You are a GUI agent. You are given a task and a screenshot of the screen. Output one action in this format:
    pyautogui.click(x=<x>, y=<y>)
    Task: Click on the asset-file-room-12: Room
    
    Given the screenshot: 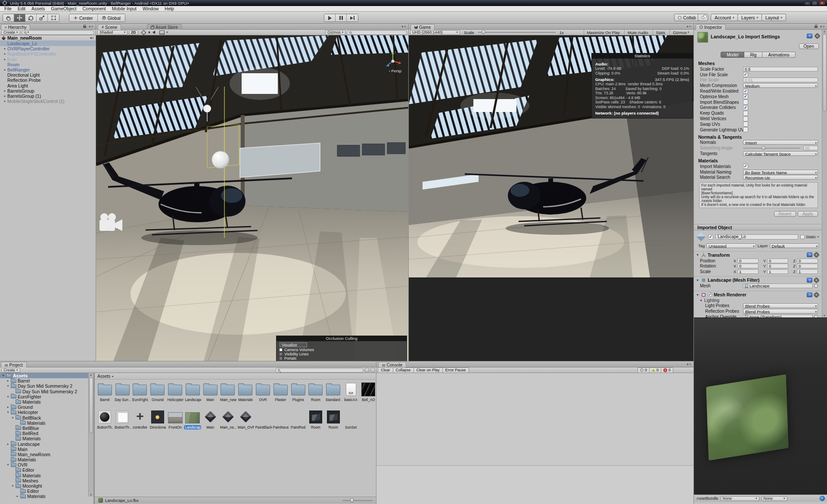 What is the action you would take?
    pyautogui.click(x=316, y=420)
    